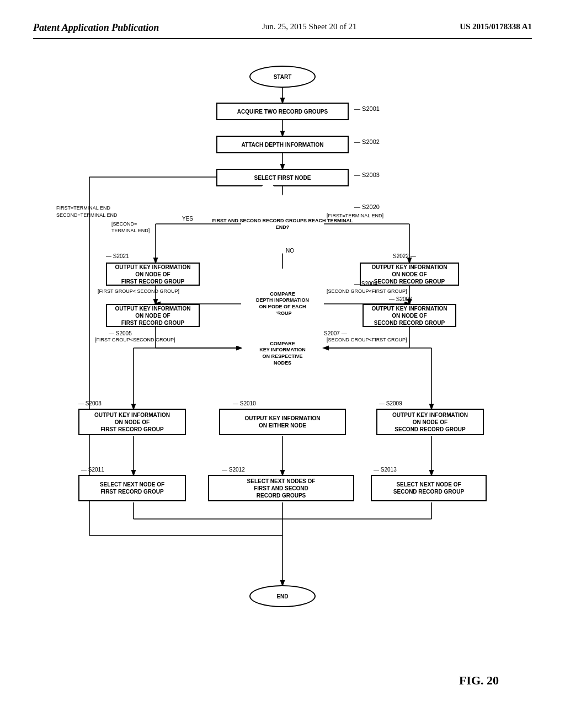  What do you see at coordinates (282, 422) in the screenshot?
I see `s2010-node: OUTPUT KEY INFORMATION ON EITHER NODE` at bounding box center [282, 422].